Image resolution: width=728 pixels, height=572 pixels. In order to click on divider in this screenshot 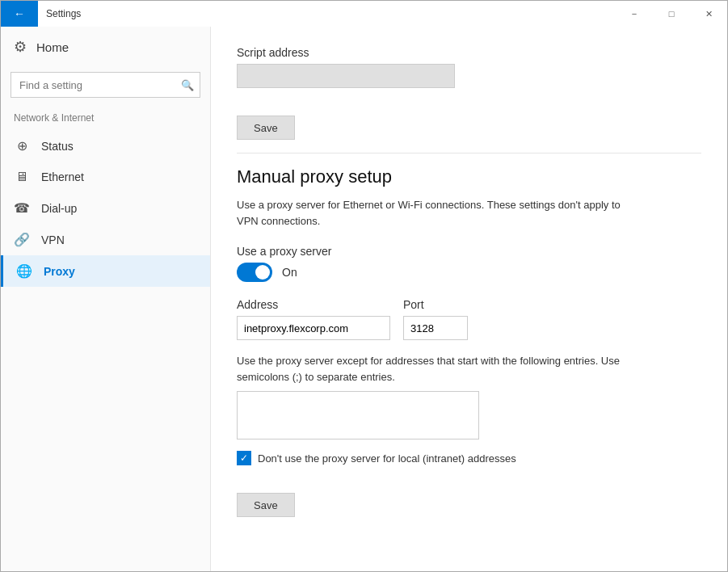, I will do `click(469, 154)`.